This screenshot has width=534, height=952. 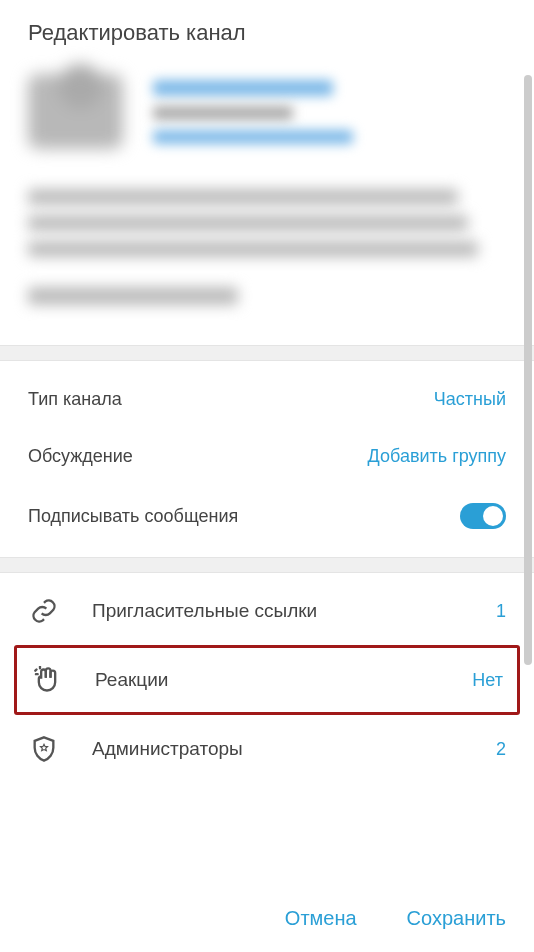 What do you see at coordinates (44, 611) in the screenshot?
I see `link-icon` at bounding box center [44, 611].